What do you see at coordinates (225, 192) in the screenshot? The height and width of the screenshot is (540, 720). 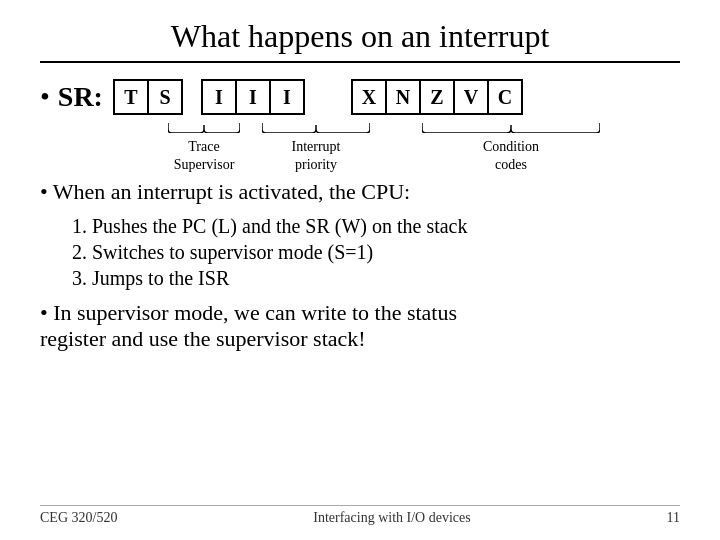 I see `when-bullet-text: • When an interrupt is activated, the CP…` at bounding box center [225, 192].